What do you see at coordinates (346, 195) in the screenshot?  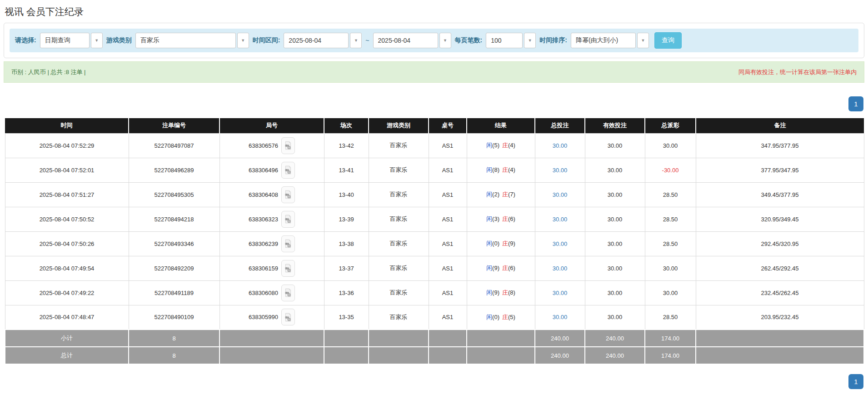 I see `cell-session: 13-40` at bounding box center [346, 195].